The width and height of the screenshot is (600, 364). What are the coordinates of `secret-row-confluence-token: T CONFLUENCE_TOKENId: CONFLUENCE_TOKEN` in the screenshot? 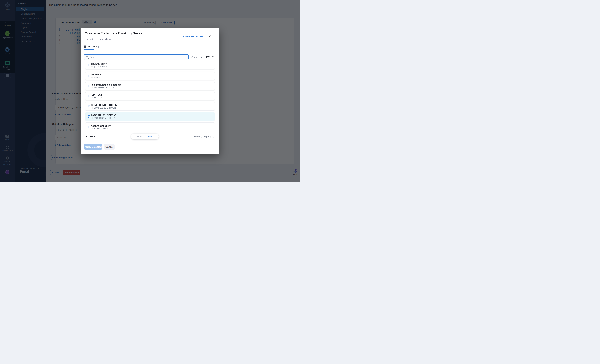 It's located at (150, 106).